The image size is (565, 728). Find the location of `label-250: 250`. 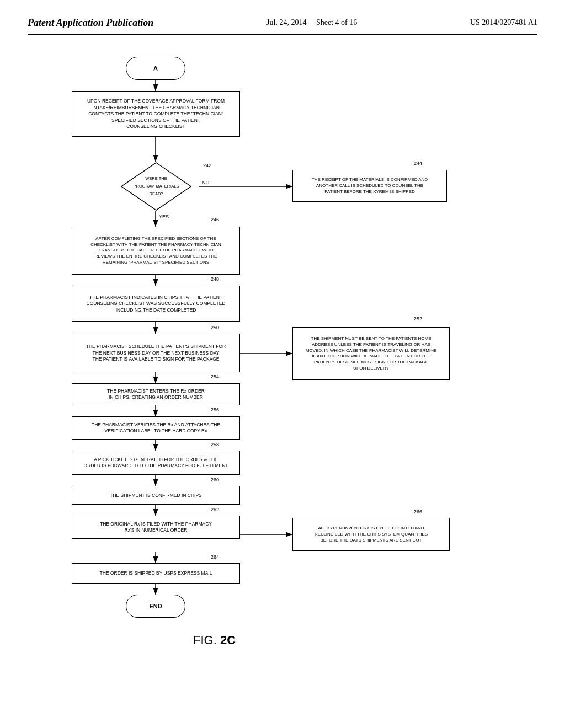

label-250: 250 is located at coordinates (215, 328).